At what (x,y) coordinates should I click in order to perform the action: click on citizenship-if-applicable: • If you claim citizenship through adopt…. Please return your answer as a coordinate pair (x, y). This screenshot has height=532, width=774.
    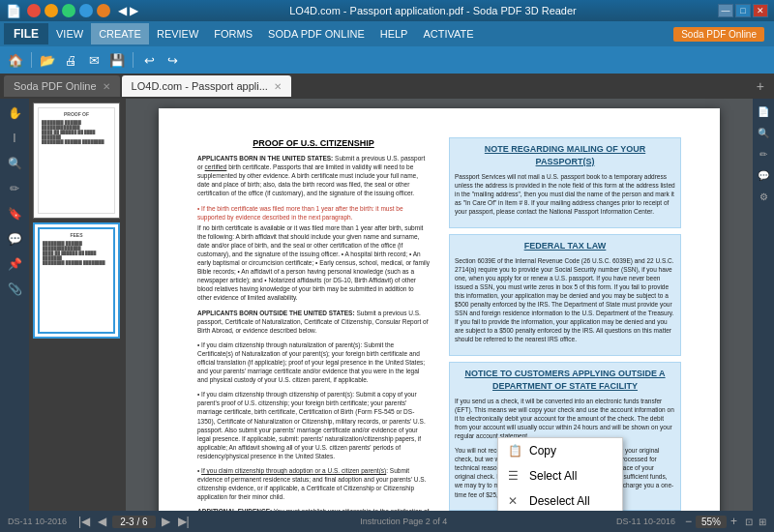
    Looking at the image, I should click on (313, 484).